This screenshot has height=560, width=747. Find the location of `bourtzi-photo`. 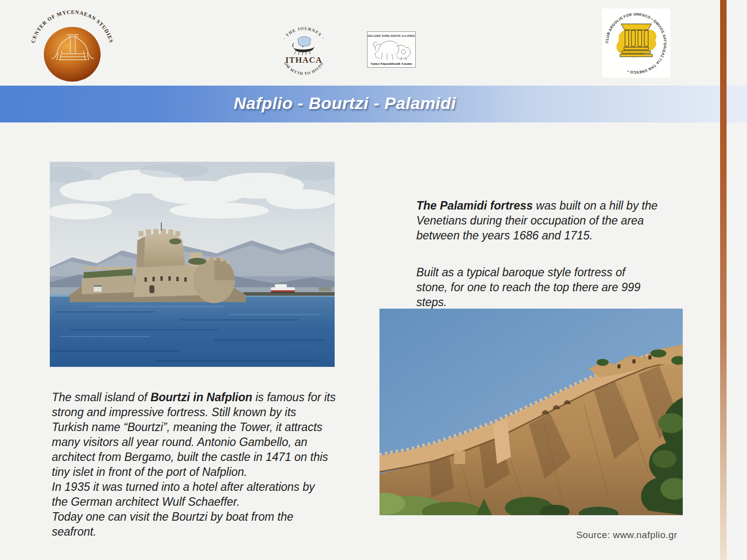

bourtzi-photo is located at coordinates (192, 264).